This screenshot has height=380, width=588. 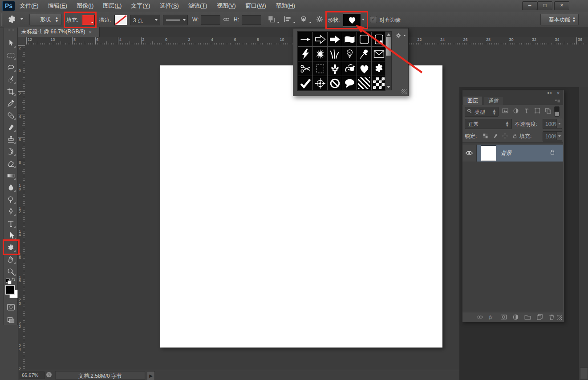 I want to click on pen-tool, so click(x=11, y=211).